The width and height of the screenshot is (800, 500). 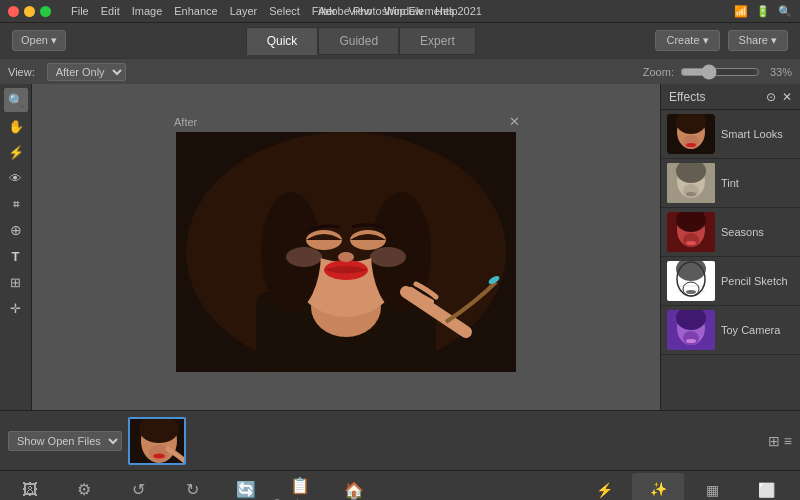 What do you see at coordinates (720, 72) in the screenshot?
I see `zoom-slider` at bounding box center [720, 72].